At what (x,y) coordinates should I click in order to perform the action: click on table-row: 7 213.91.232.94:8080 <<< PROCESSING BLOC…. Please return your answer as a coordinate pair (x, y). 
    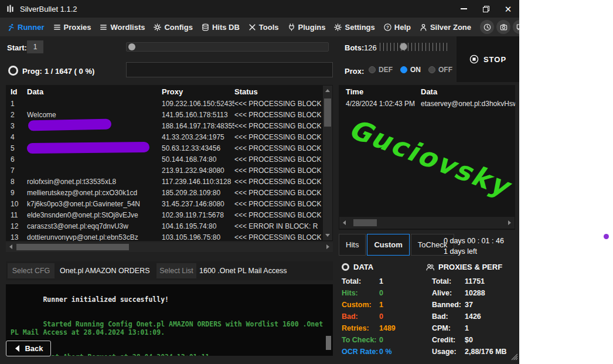
    Looking at the image, I should click on (169, 170).